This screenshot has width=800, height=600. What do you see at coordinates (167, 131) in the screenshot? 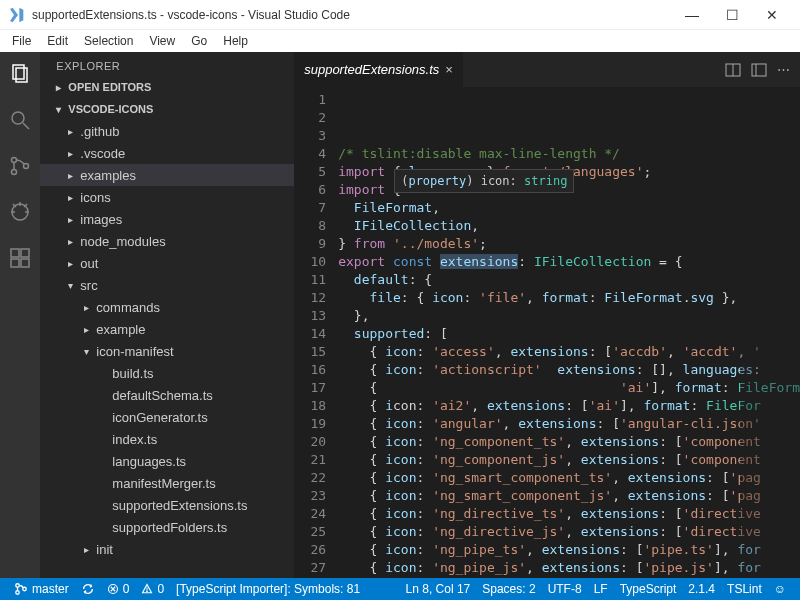
I see `folder-item: ▸ .github` at bounding box center [167, 131].